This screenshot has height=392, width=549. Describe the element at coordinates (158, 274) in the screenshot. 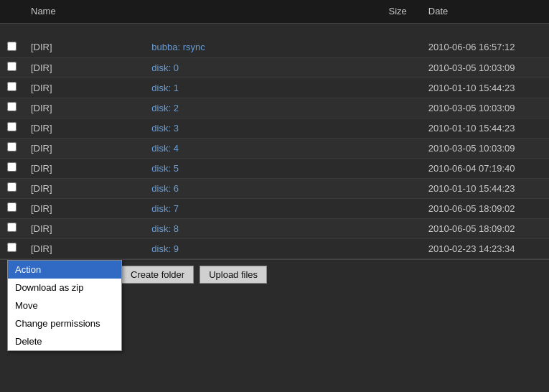

I see `create-folder-button: Create folder` at that location.